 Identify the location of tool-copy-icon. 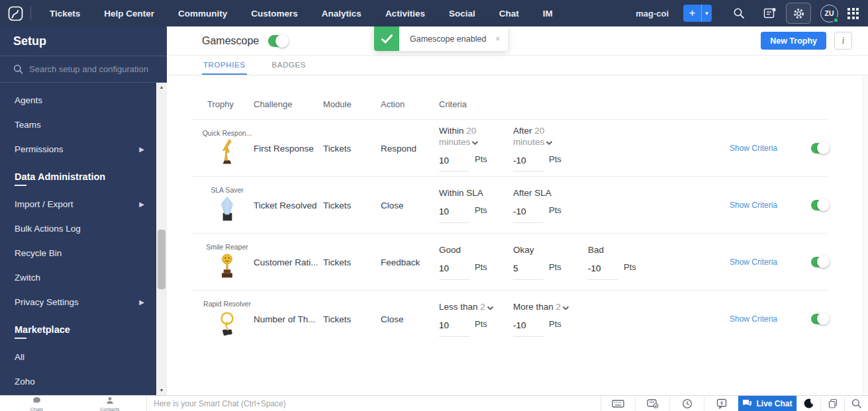
(832, 404).